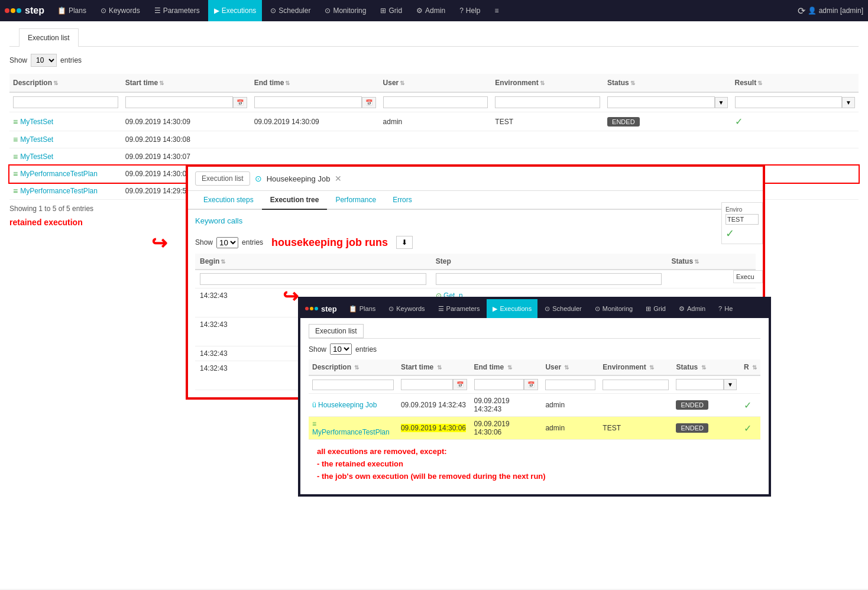  Describe the element at coordinates (121, 11) in the screenshot. I see `nav-keywords: ⊙Keywords` at that location.